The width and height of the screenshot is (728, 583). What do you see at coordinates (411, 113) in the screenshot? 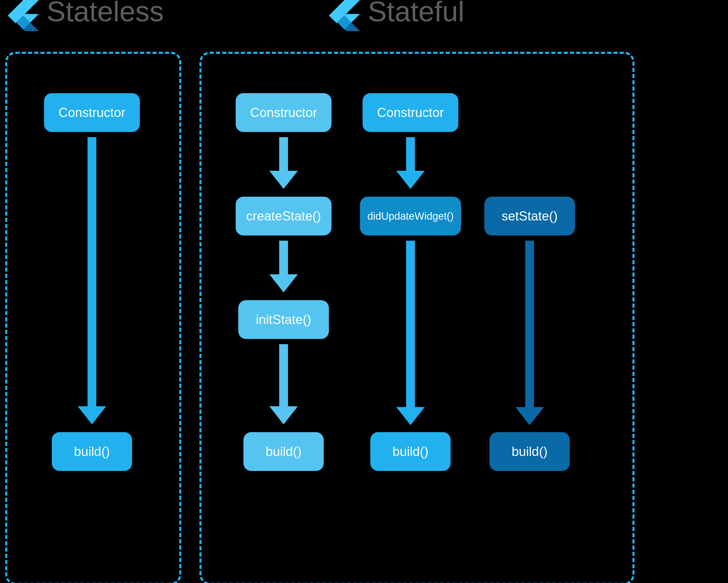
I see `node-stateful-constructor-2: Constructor` at bounding box center [411, 113].